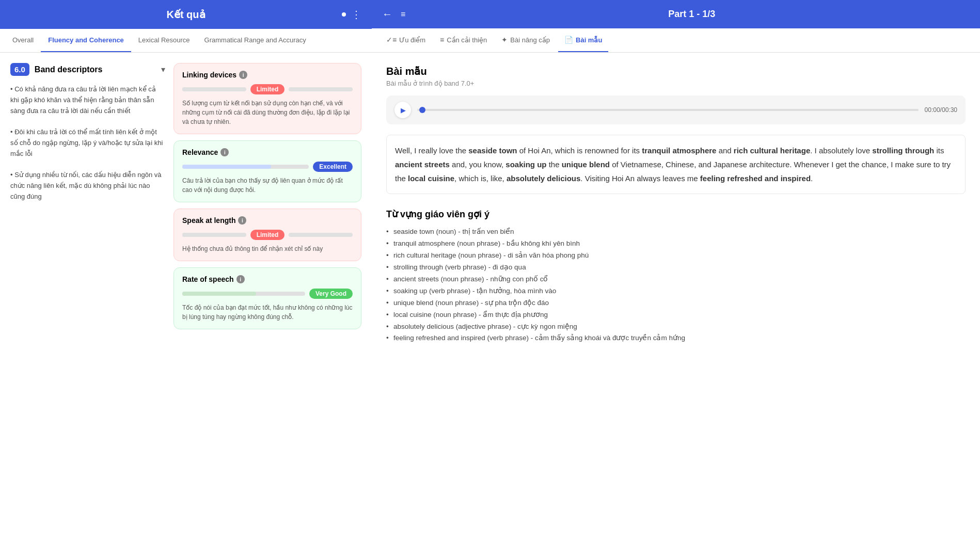 This screenshot has height=543, width=980. What do you see at coordinates (23, 40) in the screenshot?
I see `tab-overall: Overall` at bounding box center [23, 40].